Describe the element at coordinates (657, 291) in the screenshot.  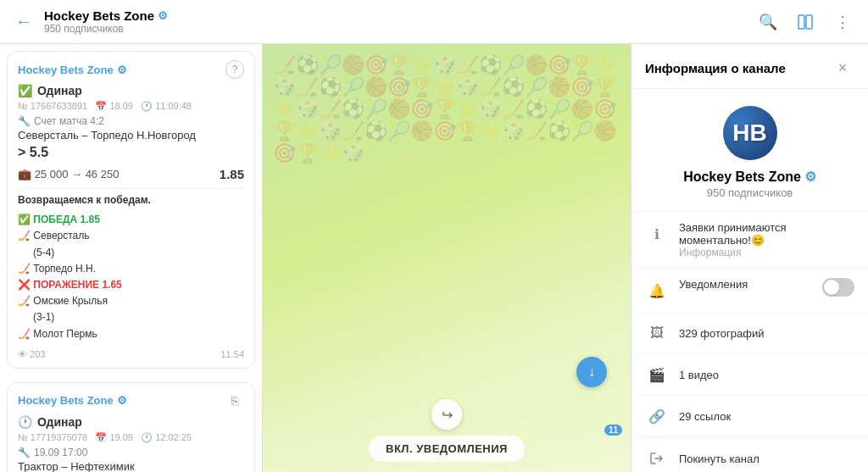
I see `bell-icon: 🔔` at that location.